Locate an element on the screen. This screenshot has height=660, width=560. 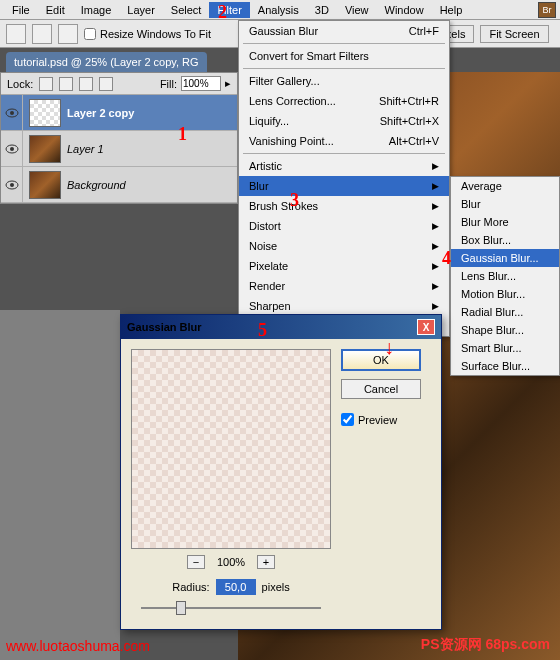
resize-windows-input is located at coordinates (90, 34).